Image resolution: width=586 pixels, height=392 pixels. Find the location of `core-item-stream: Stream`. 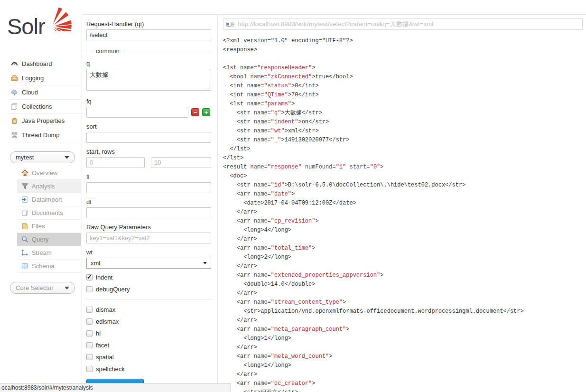

core-item-stream: Stream is located at coordinates (49, 253).